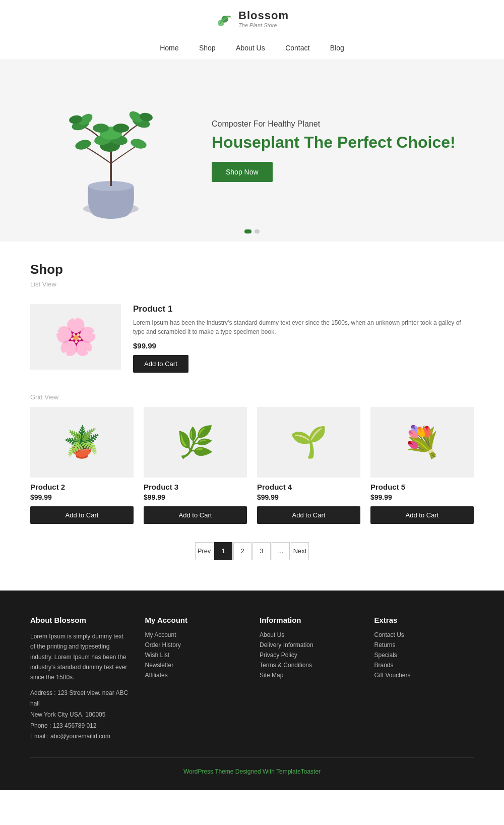  What do you see at coordinates (303, 327) in the screenshot?
I see `list-product-desc: Lorem Ipsum has been the industry's stan…` at bounding box center [303, 327].